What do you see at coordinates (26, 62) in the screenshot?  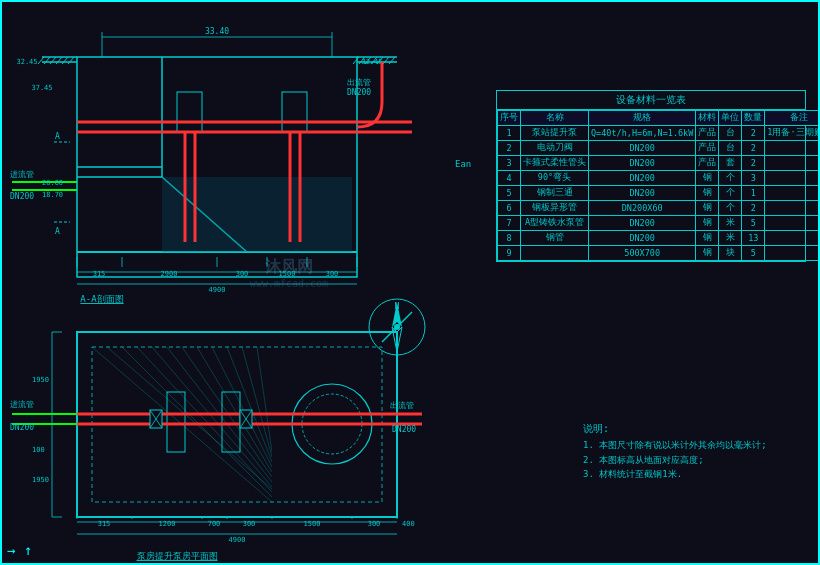 I see `svg-text: 32.45` at bounding box center [26, 62].